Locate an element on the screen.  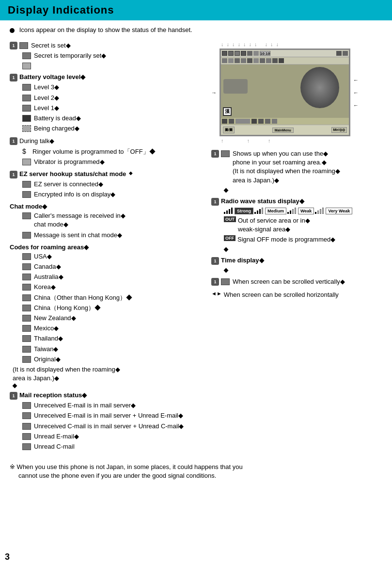
roaming-note-row: 1 Shows up when you can use the◆phone in… is located at coordinates (297, 167).